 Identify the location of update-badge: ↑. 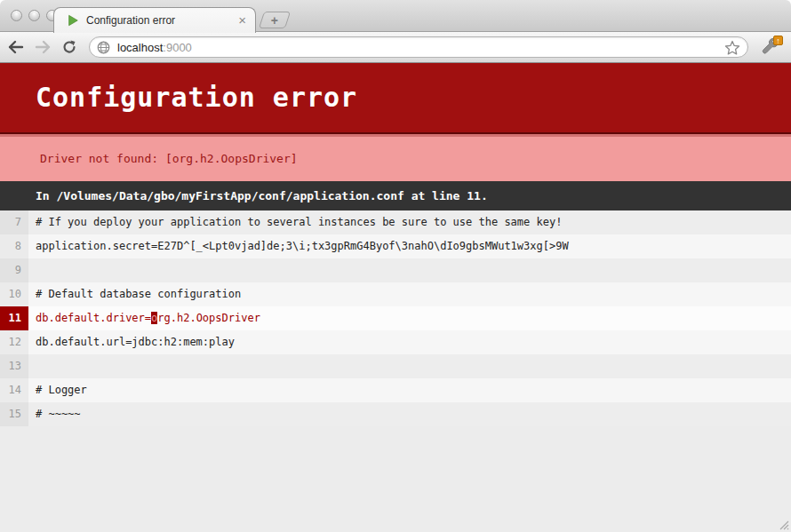
(779, 41).